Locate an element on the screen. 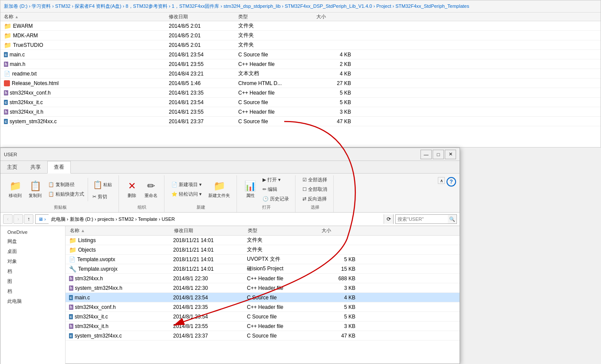 The width and height of the screenshot is (601, 364). file-row: h system_stm32f4xx.h 2014/8/1 22:30 C++ … is located at coordinates (263, 288).